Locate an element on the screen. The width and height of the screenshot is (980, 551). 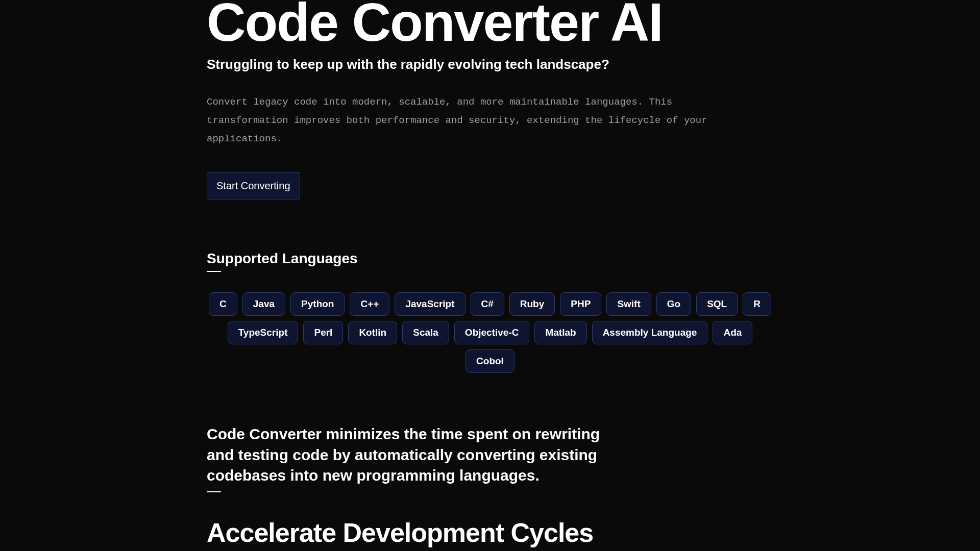
language-pill: Scala is located at coordinates (426, 333).